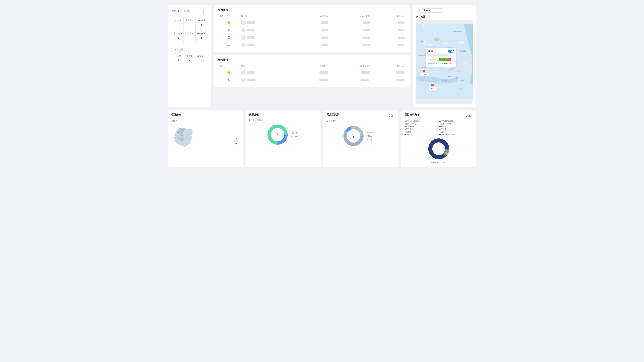  Describe the element at coordinates (312, 22) in the screenshot. I see `contract-price: 5万` at that location.